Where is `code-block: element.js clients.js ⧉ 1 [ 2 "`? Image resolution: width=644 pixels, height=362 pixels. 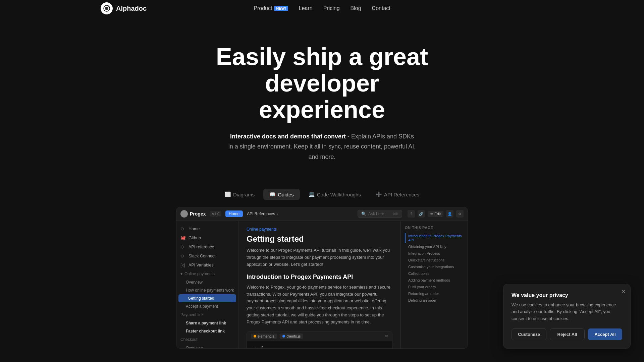 code-block: element.js clients.js ⧉ 1 [ 2 " is located at coordinates (319, 340).